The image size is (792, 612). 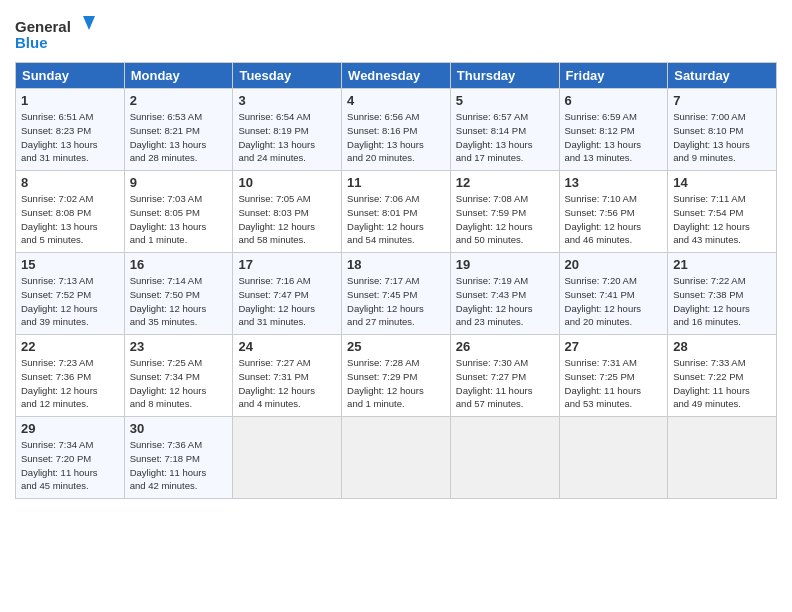 What do you see at coordinates (614, 294) in the screenshot?
I see `calendar-day-20: 20Sunrise: 7:20 AMSunset: 7:41 PMDayligh…` at bounding box center [614, 294].